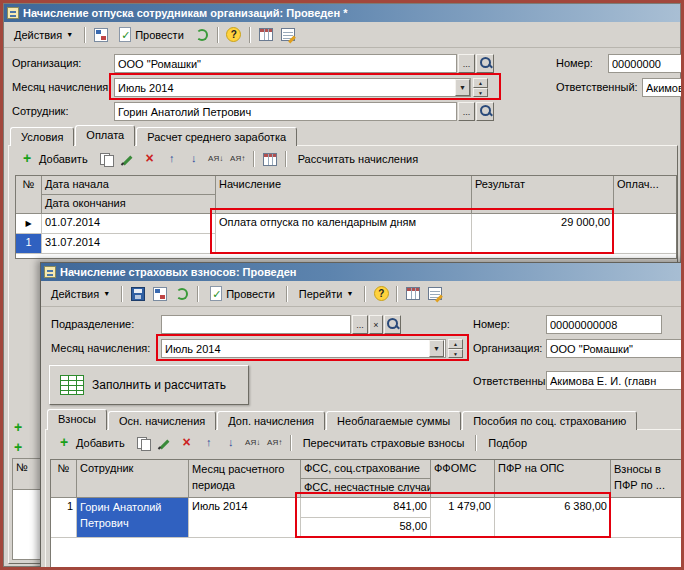 The image size is (684, 570). I want to click on grid-settings-button, so click(270, 159).